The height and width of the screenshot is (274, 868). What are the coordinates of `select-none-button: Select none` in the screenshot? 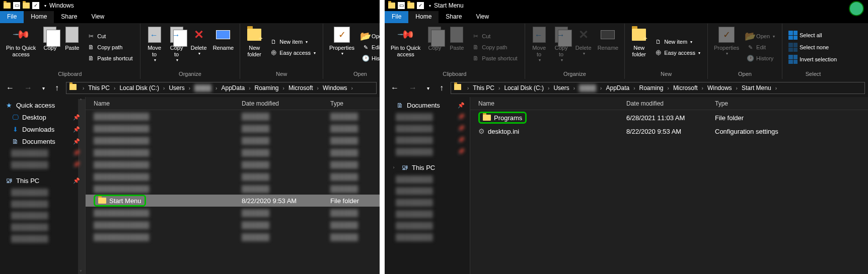 It's located at (813, 47).